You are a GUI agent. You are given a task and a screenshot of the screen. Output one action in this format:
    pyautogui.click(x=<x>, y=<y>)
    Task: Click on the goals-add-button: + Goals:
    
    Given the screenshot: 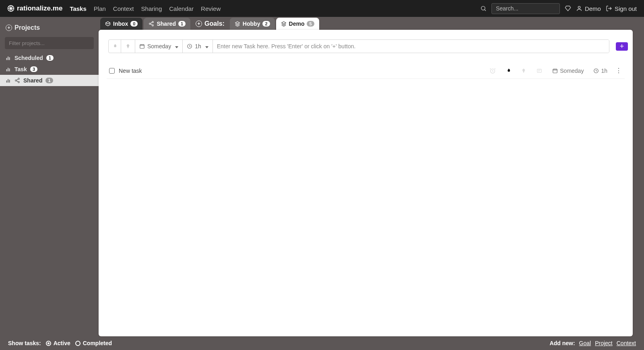 What is the action you would take?
    pyautogui.click(x=210, y=24)
    